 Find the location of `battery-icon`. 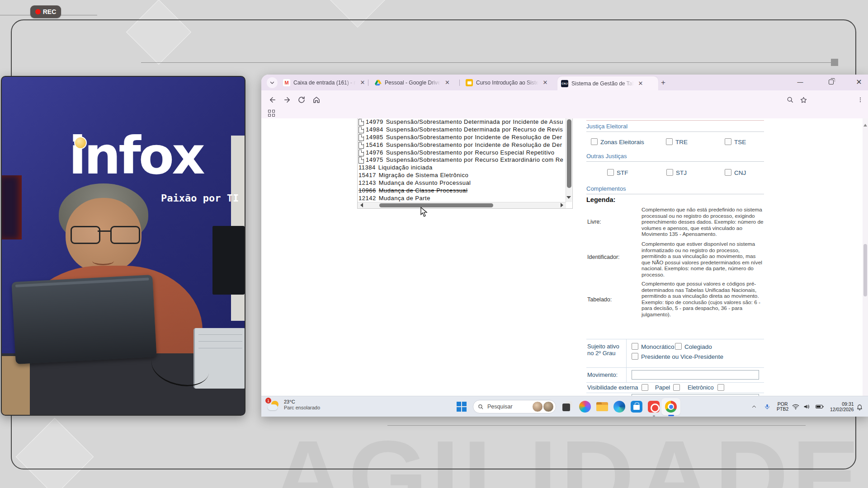

battery-icon is located at coordinates (820, 407).